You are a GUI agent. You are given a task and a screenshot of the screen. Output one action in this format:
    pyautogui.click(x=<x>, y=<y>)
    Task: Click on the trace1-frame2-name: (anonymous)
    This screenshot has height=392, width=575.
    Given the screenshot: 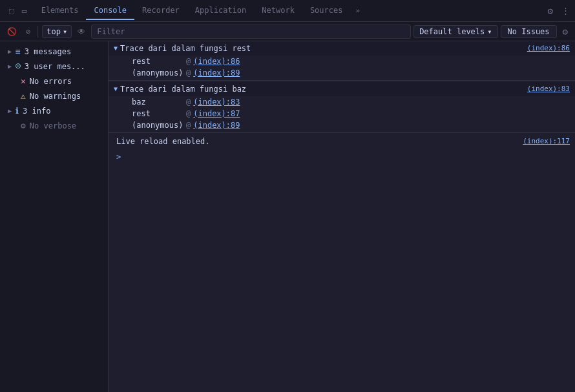 What is the action you would take?
    pyautogui.click(x=158, y=73)
    